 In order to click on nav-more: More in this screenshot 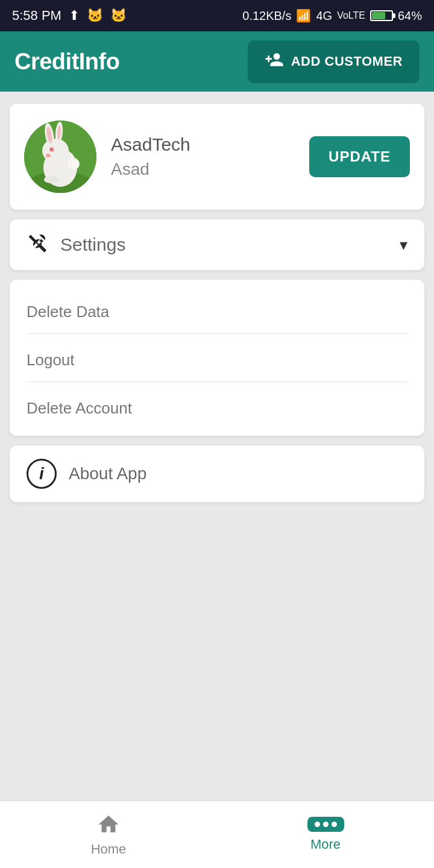, I will do `click(326, 834)`.